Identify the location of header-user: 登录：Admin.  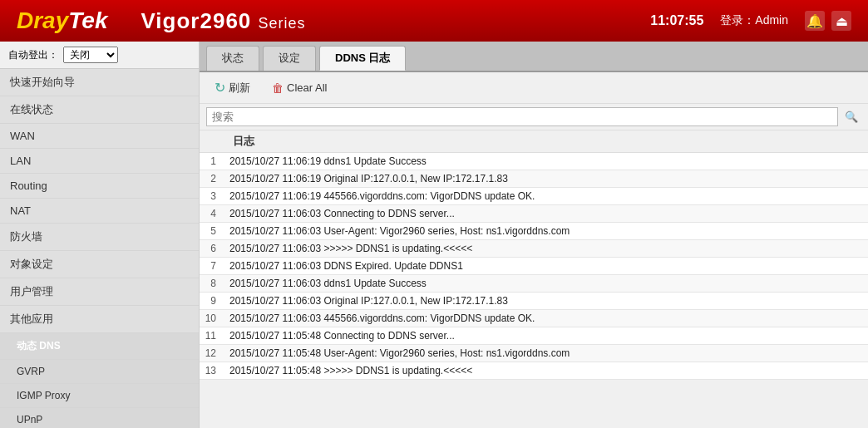
(754, 21).